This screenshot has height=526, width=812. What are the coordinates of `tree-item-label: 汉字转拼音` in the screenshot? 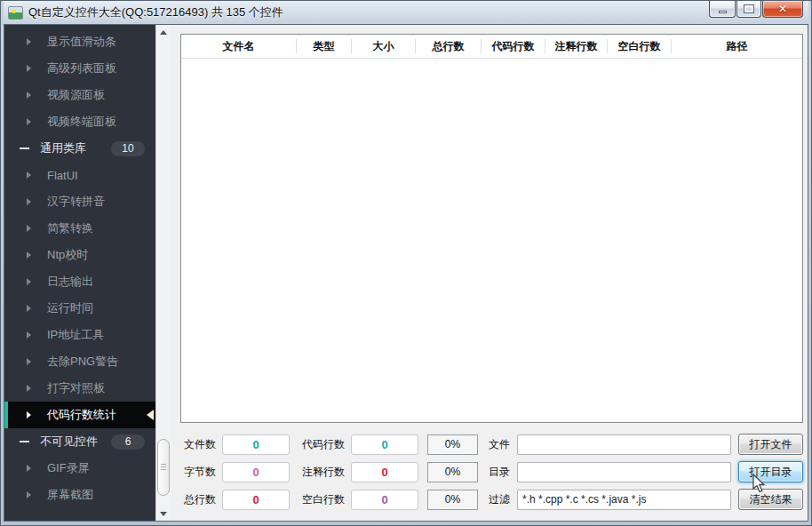 It's located at (76, 202).